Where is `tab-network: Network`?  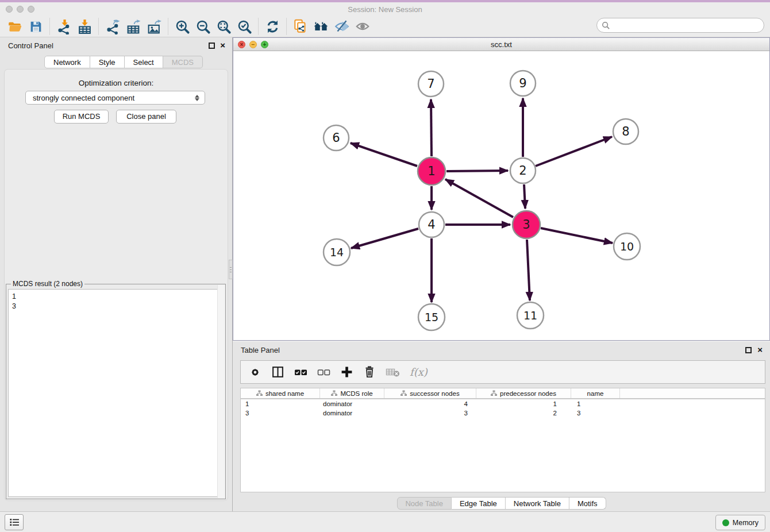 tab-network: Network is located at coordinates (67, 62).